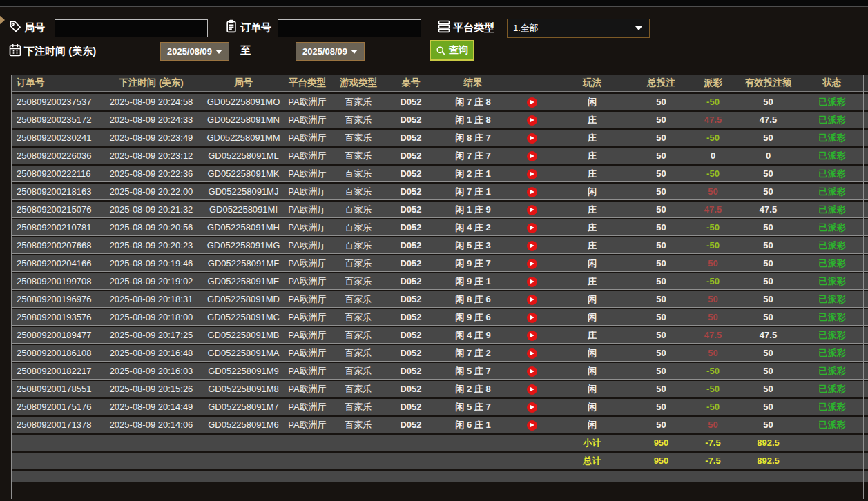 The image size is (868, 501). What do you see at coordinates (243, 174) in the screenshot?
I see `cell-round: GD052258091MK` at bounding box center [243, 174].